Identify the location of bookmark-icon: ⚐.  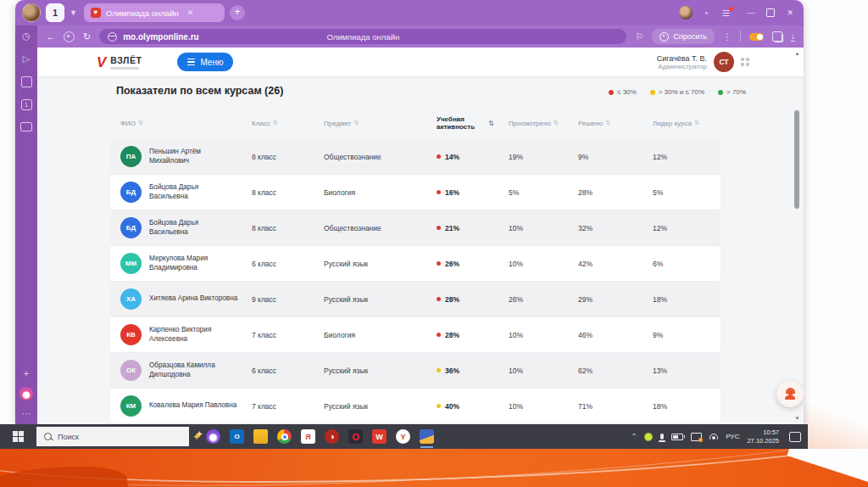
(639, 37).